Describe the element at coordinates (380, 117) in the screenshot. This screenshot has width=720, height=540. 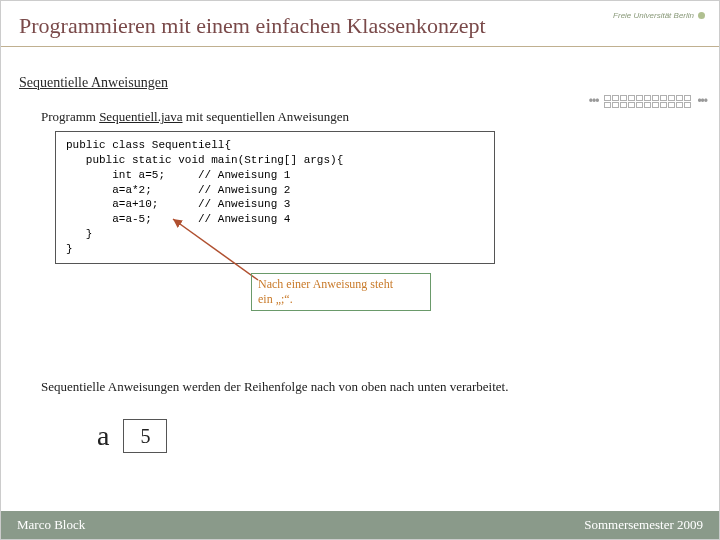
I see `program-description: Programm Sequentiell.java mit sequentiel…` at that location.